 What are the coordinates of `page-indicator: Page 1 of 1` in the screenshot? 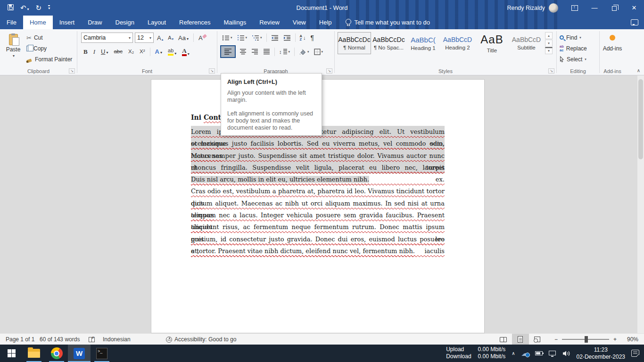 It's located at (20, 339).